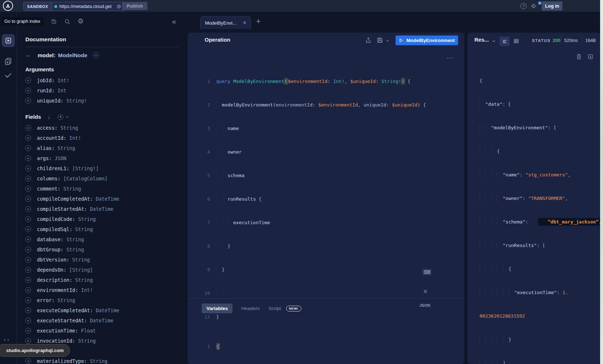 This screenshot has height=364, width=603. What do you see at coordinates (54, 22) in the screenshot?
I see `history-icon` at bounding box center [54, 22].